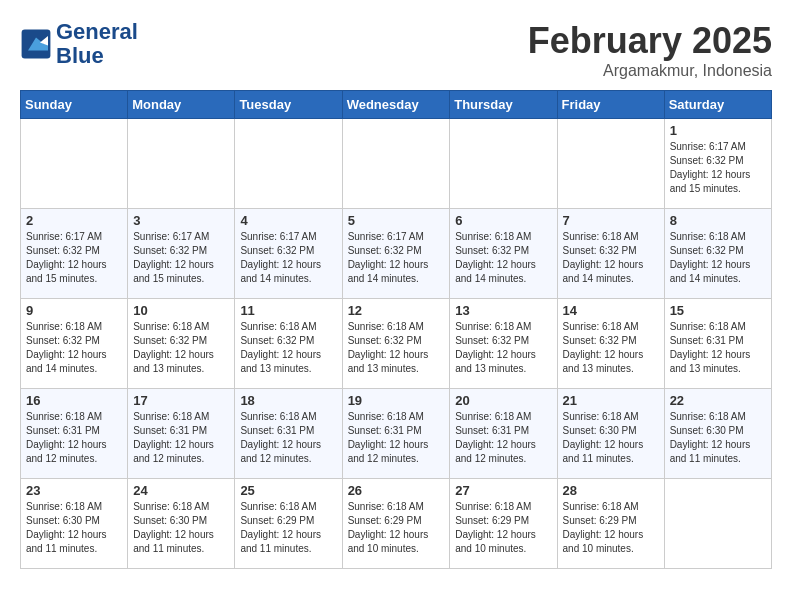 The image size is (792, 612). Describe the element at coordinates (504, 524) in the screenshot. I see `table-row: 27Sunrise: 6:18 AM Sunset: 6:29 PM Dayli…` at that location.